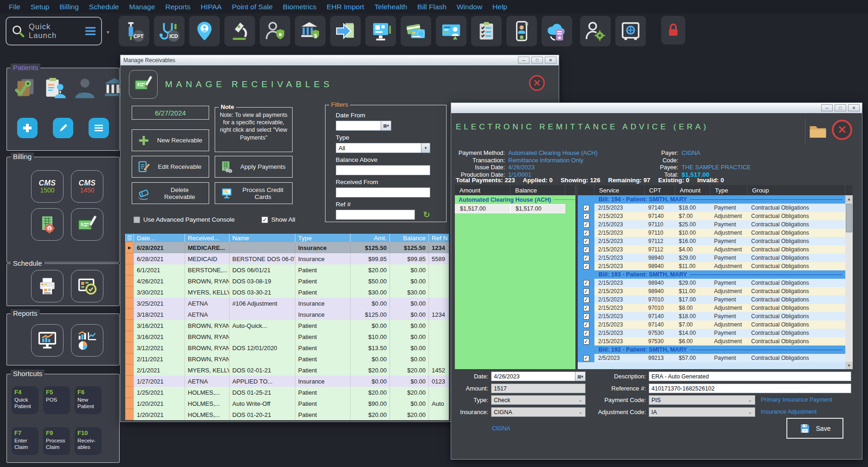  Describe the element at coordinates (711, 341) in the screenshot. I see `service-row: ✓2/15/202397530$6.00AdjustmentContractua…` at that location.